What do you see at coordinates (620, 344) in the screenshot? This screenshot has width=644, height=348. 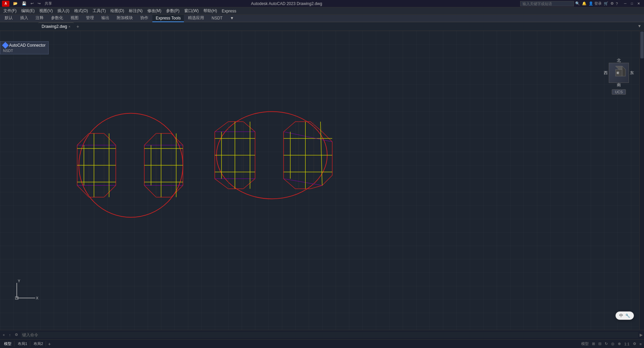 I see `polar-icon: ⊕` at bounding box center [620, 344].